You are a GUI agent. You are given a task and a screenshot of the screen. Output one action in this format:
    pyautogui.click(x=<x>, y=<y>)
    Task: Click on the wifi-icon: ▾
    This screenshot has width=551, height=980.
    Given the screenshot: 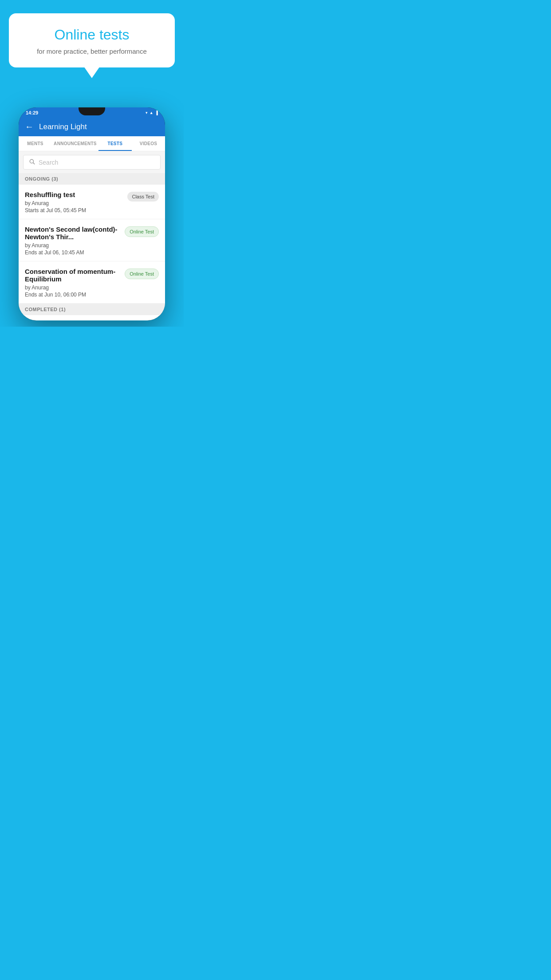 What is the action you would take?
    pyautogui.click(x=146, y=113)
    